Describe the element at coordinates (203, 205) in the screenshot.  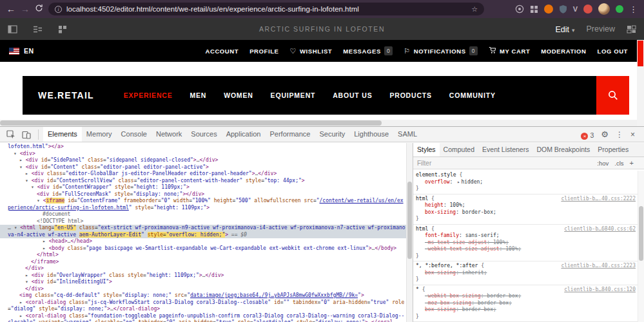
I see `dom-line: ▾ <iframe id="ContentFrame" frameborder=…` at that location.